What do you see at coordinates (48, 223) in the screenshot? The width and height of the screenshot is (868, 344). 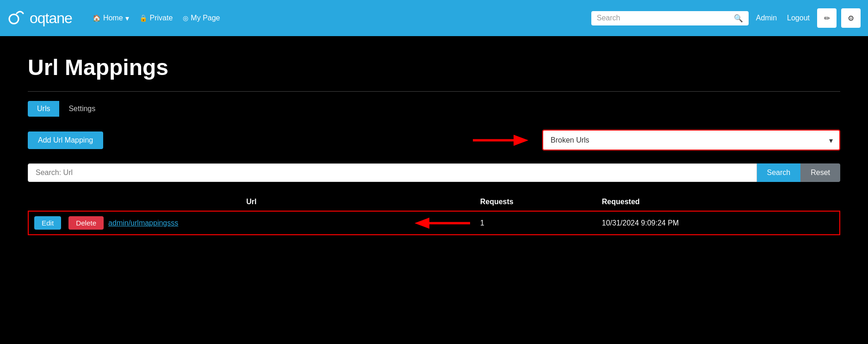 I see `edit-row-button: Edit` at bounding box center [48, 223].